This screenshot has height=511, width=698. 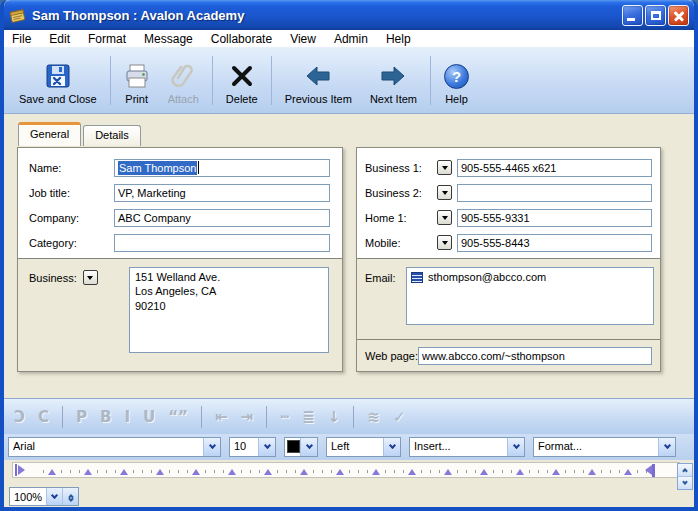 I want to click on scroll-down-icon, so click(x=685, y=483).